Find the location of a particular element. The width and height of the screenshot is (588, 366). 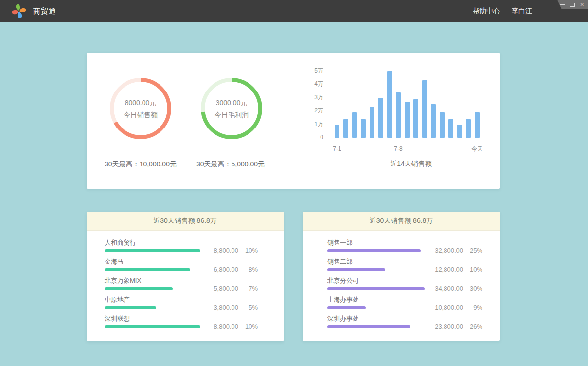

row-values: 5,800.007% is located at coordinates (231, 288).